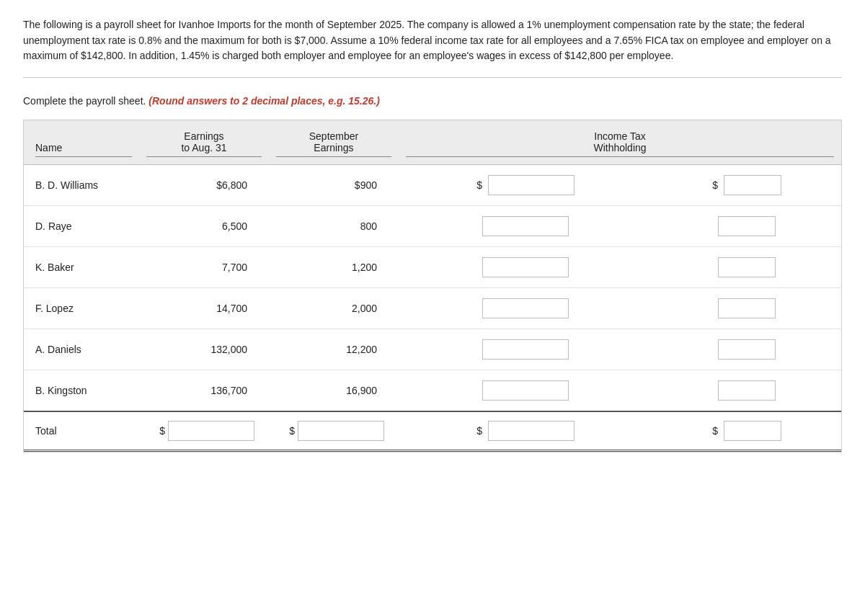 This screenshot has width=865, height=616. I want to click on last-col-input-group: $, so click(747, 185).